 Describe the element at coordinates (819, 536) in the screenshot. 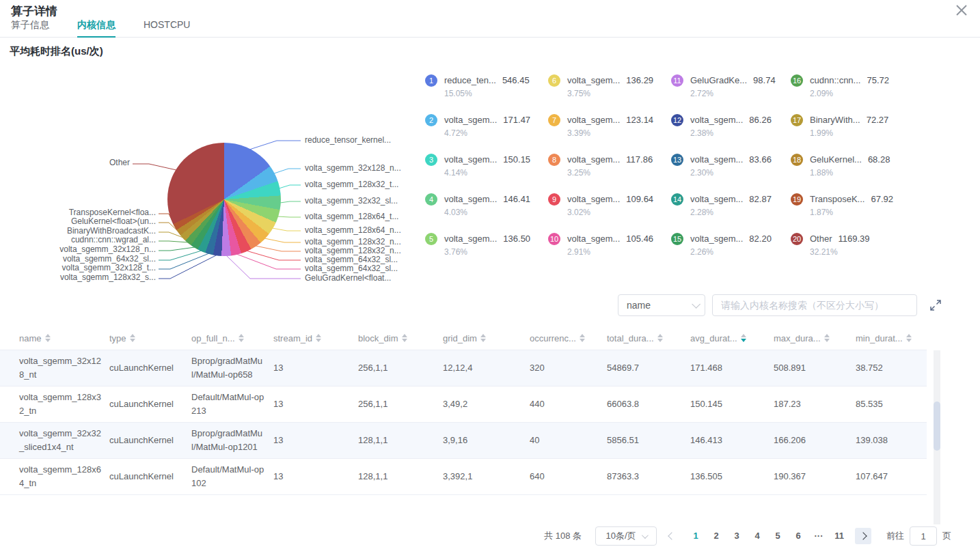

I see `page-number: ···` at that location.